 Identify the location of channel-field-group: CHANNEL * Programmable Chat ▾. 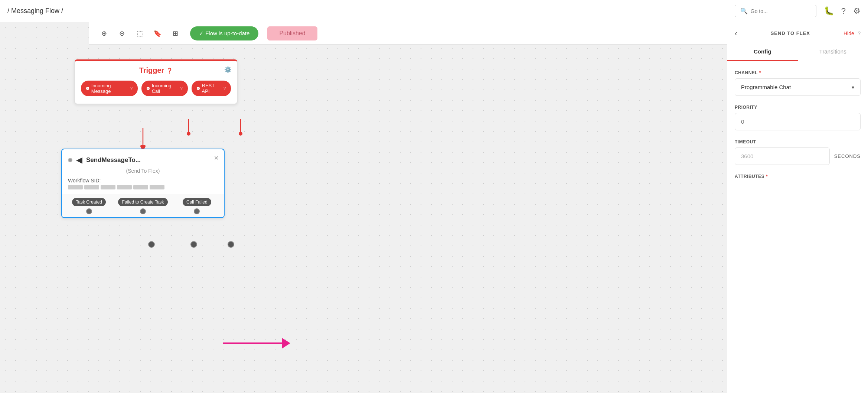
(797, 83).